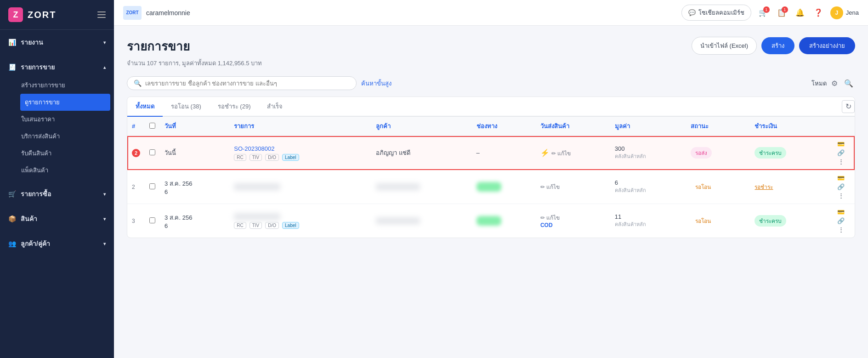 This screenshot has width=868, height=358. What do you see at coordinates (770, 221) in the screenshot?
I see `payment-badge: ชำระครบ` at bounding box center [770, 221].